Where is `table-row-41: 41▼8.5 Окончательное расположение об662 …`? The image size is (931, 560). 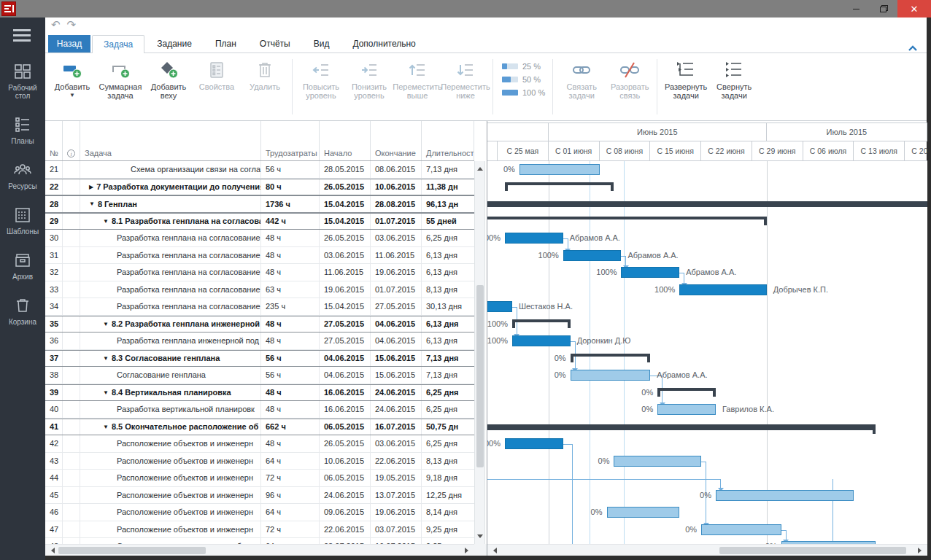 table-row-41: 41▼8.5 Окончательное расположение об662 … is located at coordinates (260, 427).